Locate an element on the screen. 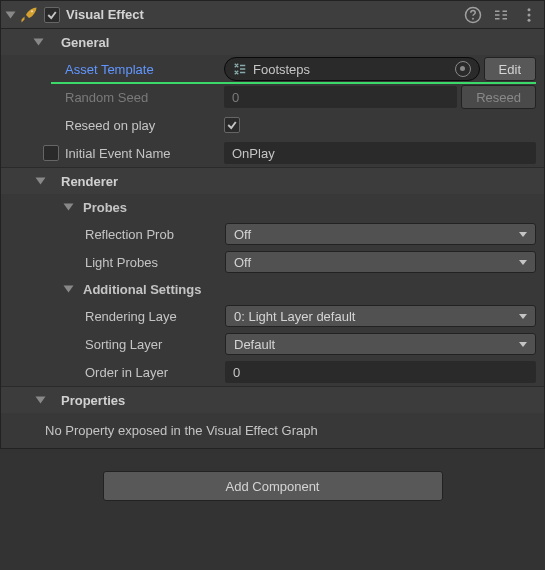 This screenshot has height=570, width=545. footer: Add Component is located at coordinates (272, 486).